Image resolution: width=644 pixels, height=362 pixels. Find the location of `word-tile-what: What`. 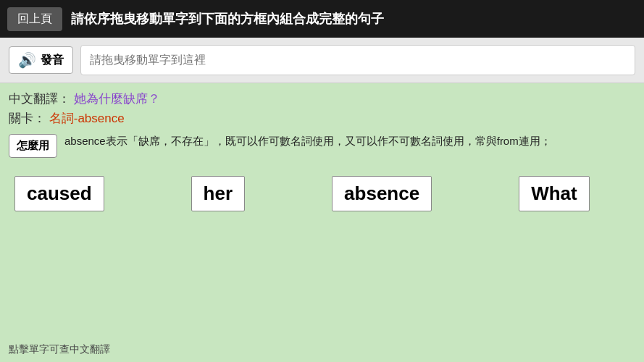

word-tile-what: What is located at coordinates (554, 194).